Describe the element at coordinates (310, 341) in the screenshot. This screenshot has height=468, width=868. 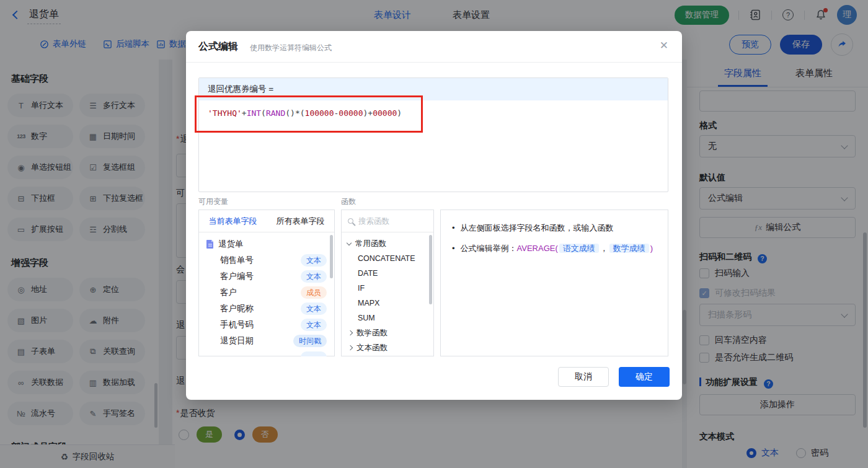
I see `type-badge: 时间戳` at that location.